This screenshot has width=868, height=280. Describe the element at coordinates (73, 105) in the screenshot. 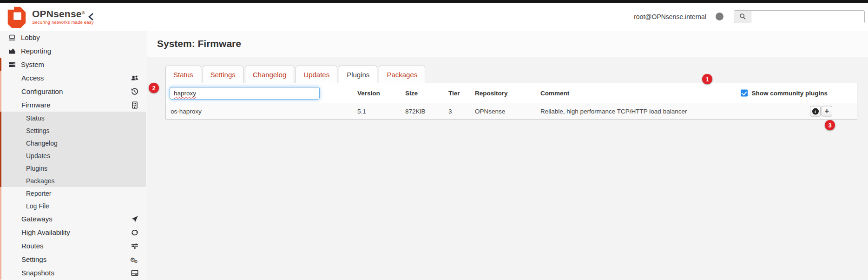

I see `sidebar-item-firmware: Firmware` at that location.